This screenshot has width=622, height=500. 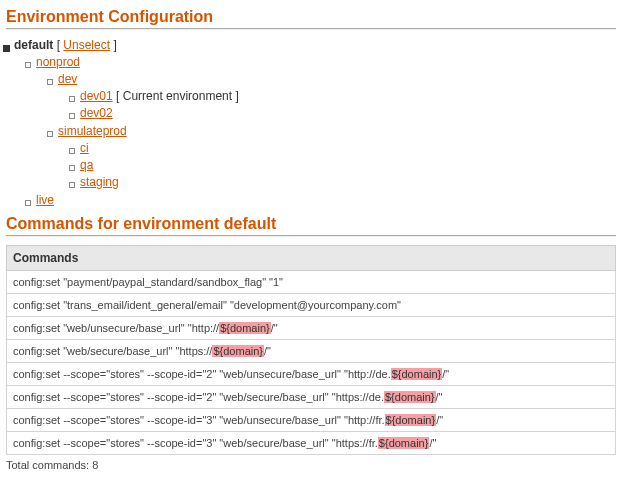 I want to click on env-link-staging: staging, so click(x=100, y=182).